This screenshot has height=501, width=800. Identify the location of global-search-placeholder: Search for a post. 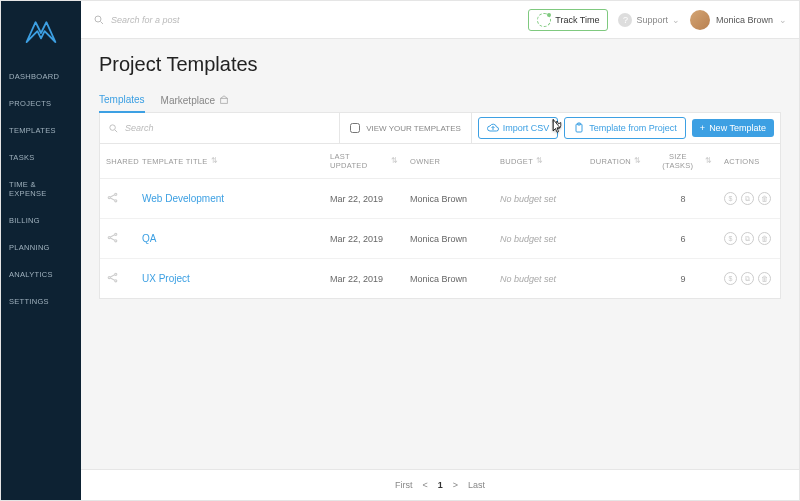
(146, 20).